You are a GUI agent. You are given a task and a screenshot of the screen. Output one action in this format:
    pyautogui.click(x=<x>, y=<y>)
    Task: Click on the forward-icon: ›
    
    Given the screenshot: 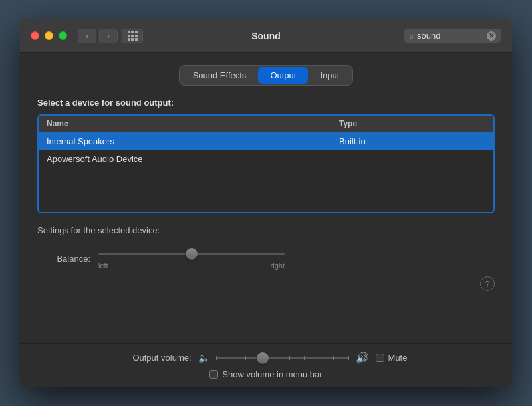 What is the action you would take?
    pyautogui.click(x=108, y=36)
    